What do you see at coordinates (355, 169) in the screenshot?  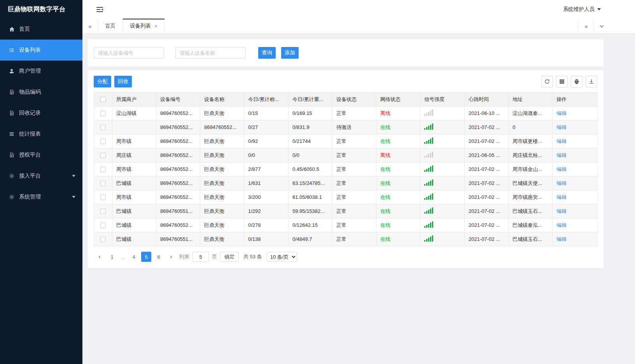 I see `device-status-cell: 正常` at bounding box center [355, 169].